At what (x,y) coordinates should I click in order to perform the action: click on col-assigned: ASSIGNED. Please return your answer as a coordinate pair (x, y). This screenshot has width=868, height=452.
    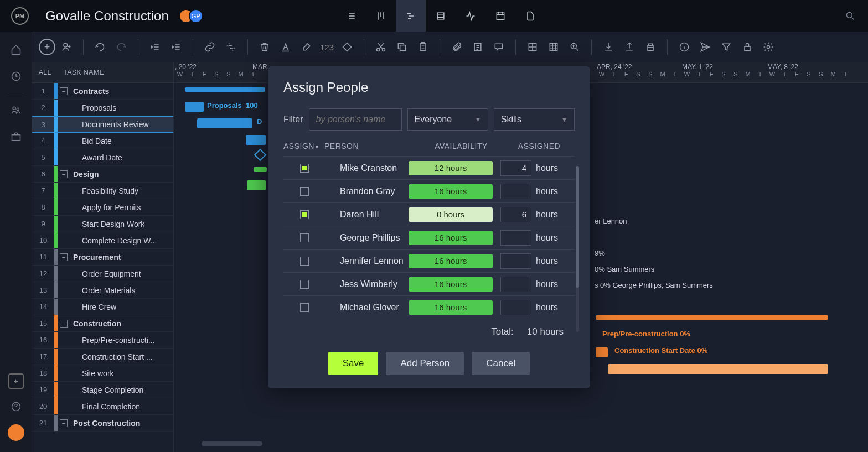
    Looking at the image, I should click on (539, 146).